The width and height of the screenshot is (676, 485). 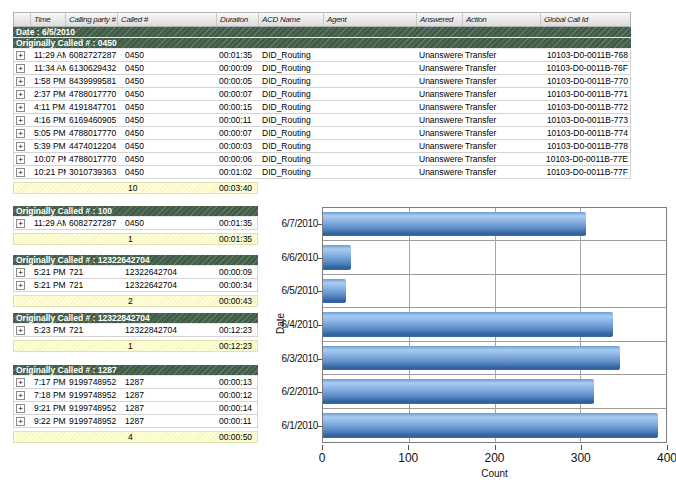 What do you see at coordinates (92, 94) in the screenshot?
I see `cell-calling-party: 4788017770` at bounding box center [92, 94].